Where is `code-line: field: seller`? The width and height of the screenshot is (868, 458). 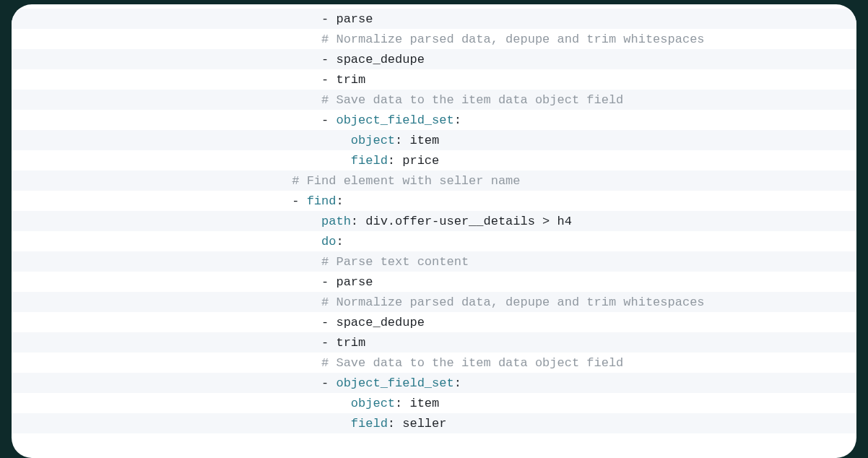 code-line: field: seller is located at coordinates (434, 423).